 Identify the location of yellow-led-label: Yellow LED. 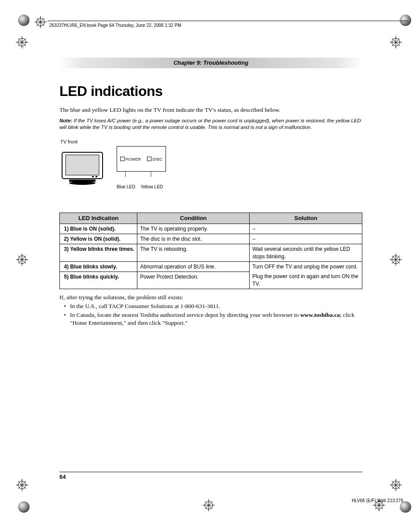
(151, 187).